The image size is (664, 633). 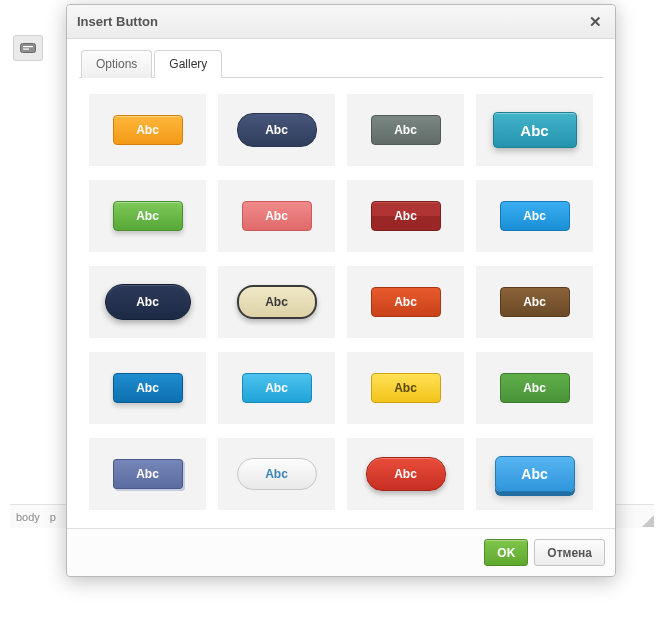 I want to click on dialog-tabs: Options Gallery, so click(x=341, y=64).